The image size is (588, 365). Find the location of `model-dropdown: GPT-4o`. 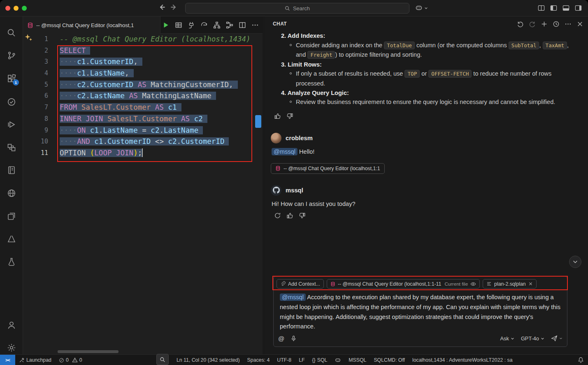

model-dropdown: GPT-4o is located at coordinates (532, 339).